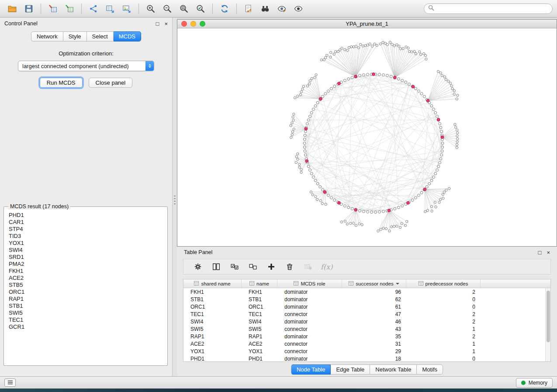 Image resolution: width=557 pixels, height=392 pixels. What do you see at coordinates (493, 9) in the screenshot?
I see `search-input` at bounding box center [493, 9].